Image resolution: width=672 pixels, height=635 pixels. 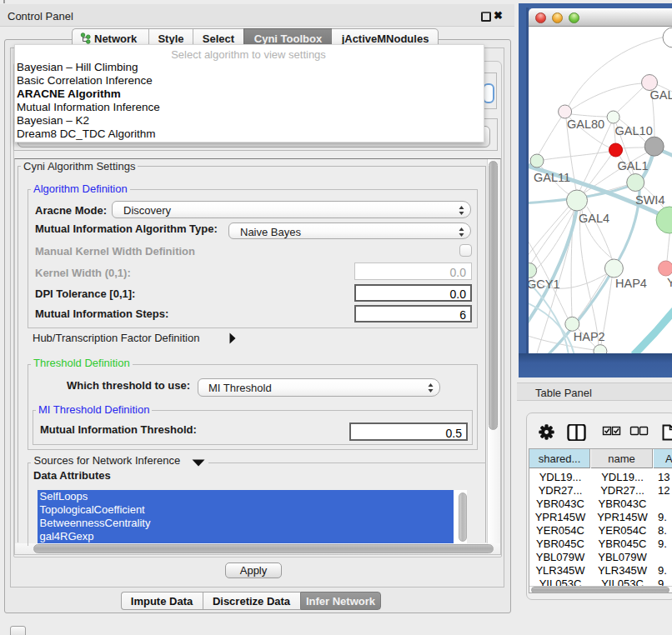 I want to click on svg-text: GAL4, so click(x=594, y=218).